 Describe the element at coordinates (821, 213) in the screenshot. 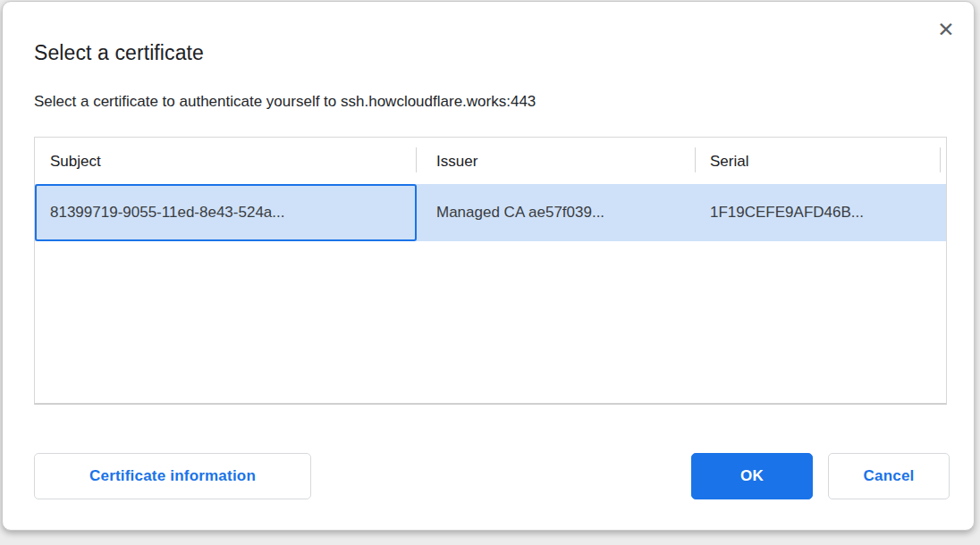

I see `cell-serial: 1F19CEFE9AFD46B...` at that location.